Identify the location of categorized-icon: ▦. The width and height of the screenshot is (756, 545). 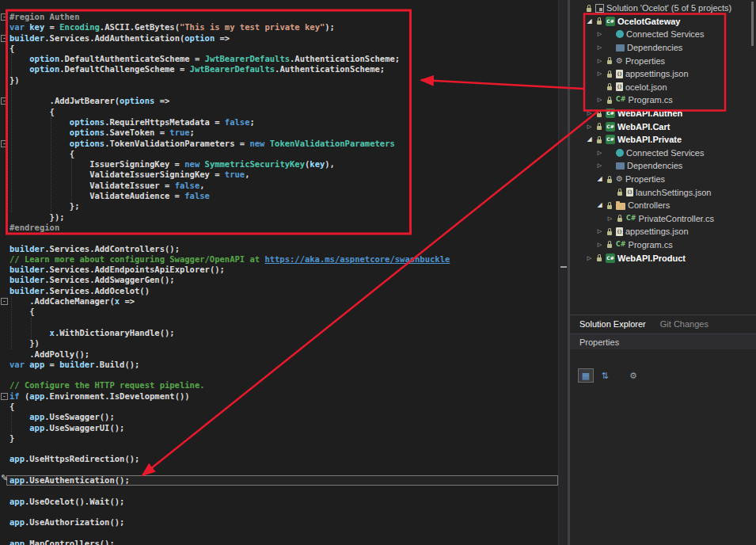
(586, 375).